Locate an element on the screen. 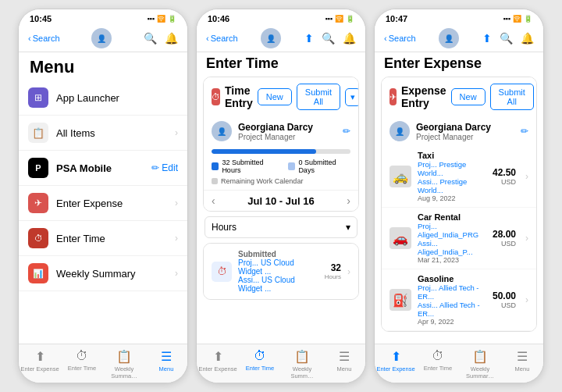 This screenshot has height=392, width=562. taxi-proj: Proj... Prestige World... is located at coordinates (452, 169).